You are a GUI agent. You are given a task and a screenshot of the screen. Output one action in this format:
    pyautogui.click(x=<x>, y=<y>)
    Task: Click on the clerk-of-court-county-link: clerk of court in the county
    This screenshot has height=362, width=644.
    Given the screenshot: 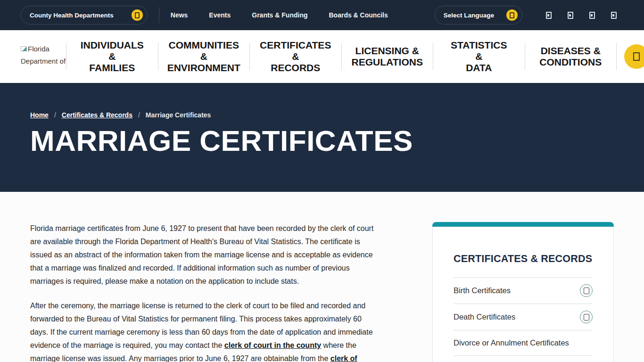 What is the action you would take?
    pyautogui.click(x=272, y=345)
    